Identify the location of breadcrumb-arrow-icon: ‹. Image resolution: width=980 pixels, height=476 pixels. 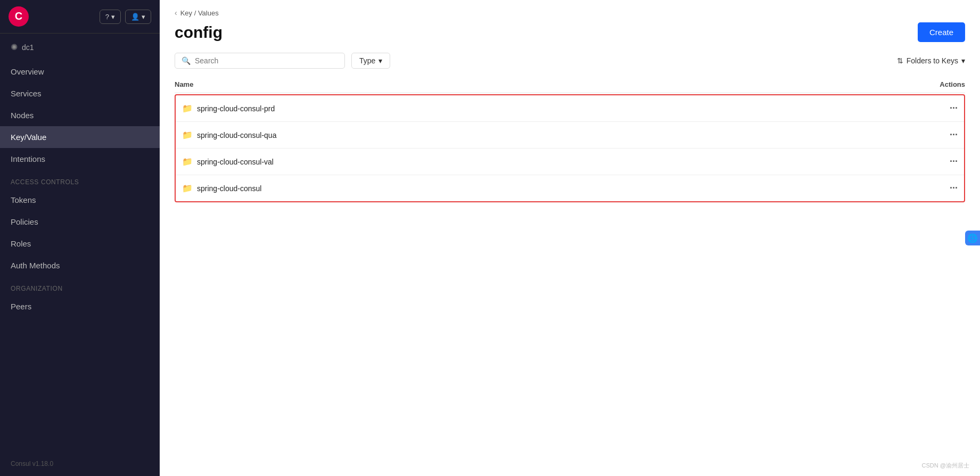
(176, 13).